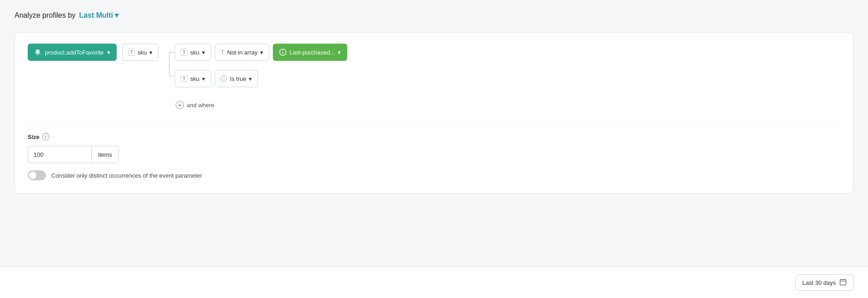 The width and height of the screenshot is (868, 298). What do you see at coordinates (37, 175) in the screenshot?
I see `distinct-toggle` at bounding box center [37, 175].